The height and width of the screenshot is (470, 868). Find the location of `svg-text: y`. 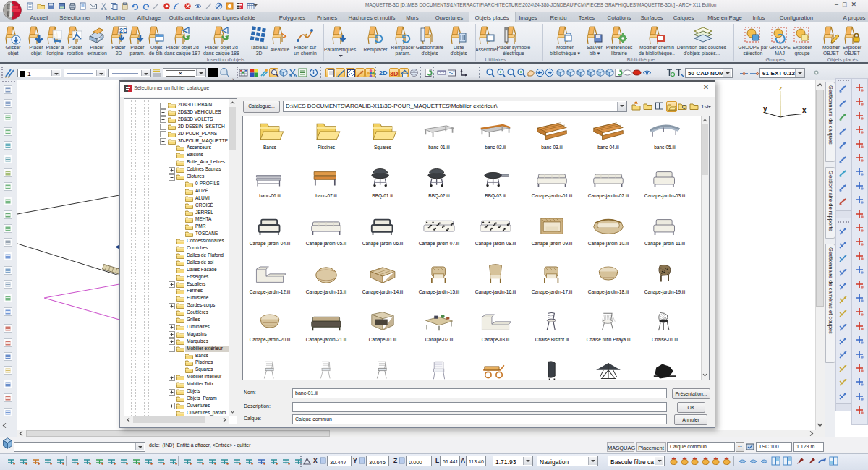

svg-text: y is located at coordinates (765, 108).